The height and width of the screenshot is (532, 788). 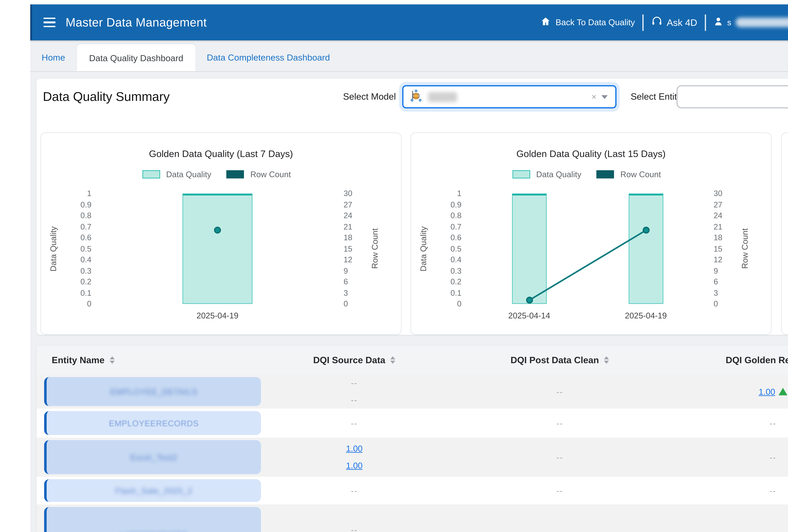 I want to click on table-row: Flash_Sale_2025_2 -- -- --, so click(x=412, y=491).